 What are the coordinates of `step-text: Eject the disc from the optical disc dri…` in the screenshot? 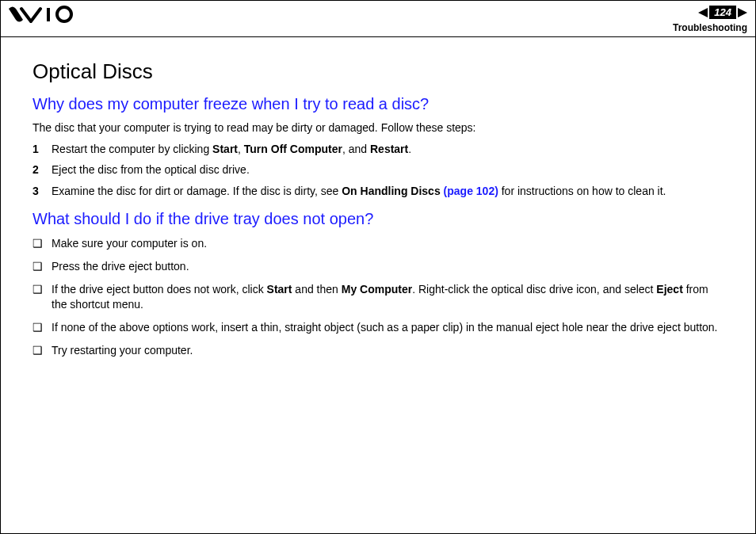 It's located at (388, 170).